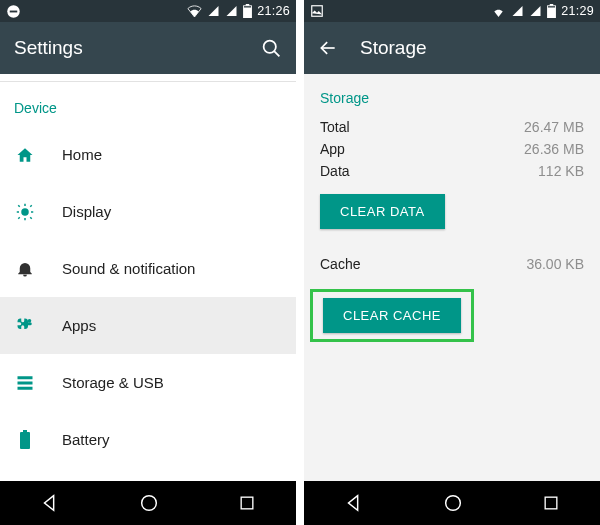 The width and height of the screenshot is (600, 525). Describe the element at coordinates (148, 154) in the screenshot. I see `settings-item-home: Home` at that location.